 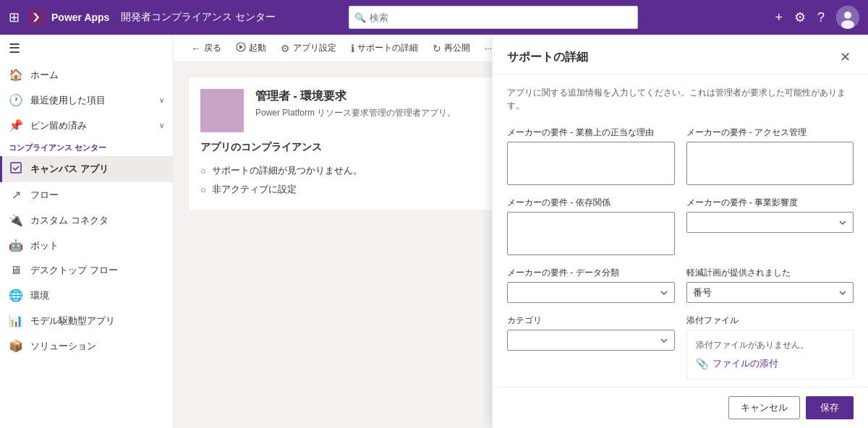 I want to click on select-business-impact, so click(x=770, y=223).